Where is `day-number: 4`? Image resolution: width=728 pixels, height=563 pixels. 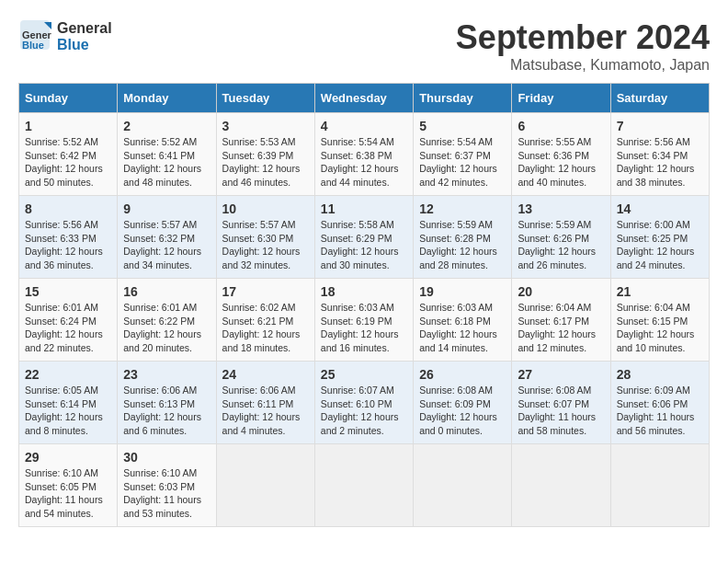 day-number: 4 is located at coordinates (364, 126).